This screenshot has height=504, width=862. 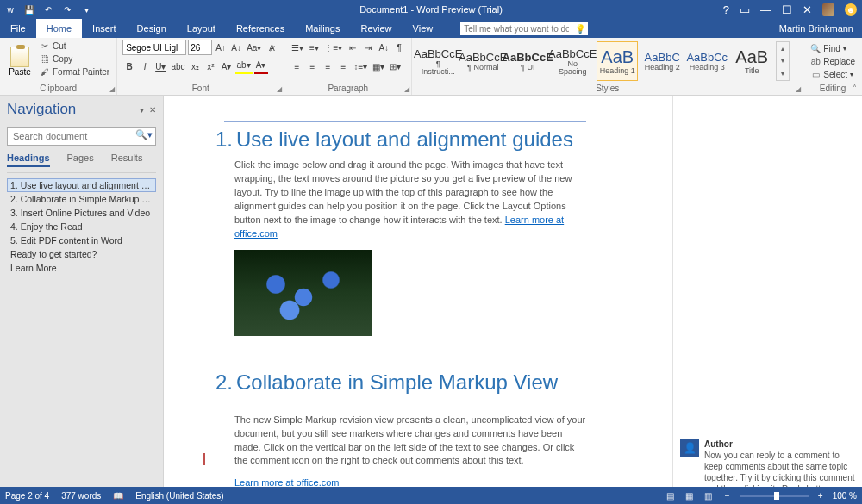 I want to click on align-center-icon: ≡, so click(x=312, y=66).